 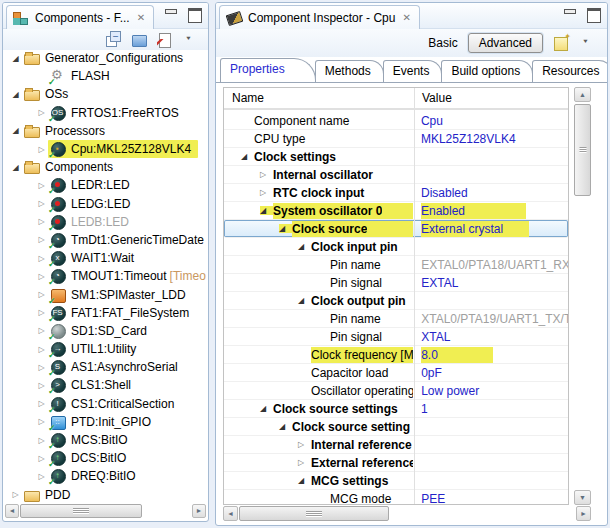 I want to click on property-value-cell: Low power, so click(x=490, y=390).